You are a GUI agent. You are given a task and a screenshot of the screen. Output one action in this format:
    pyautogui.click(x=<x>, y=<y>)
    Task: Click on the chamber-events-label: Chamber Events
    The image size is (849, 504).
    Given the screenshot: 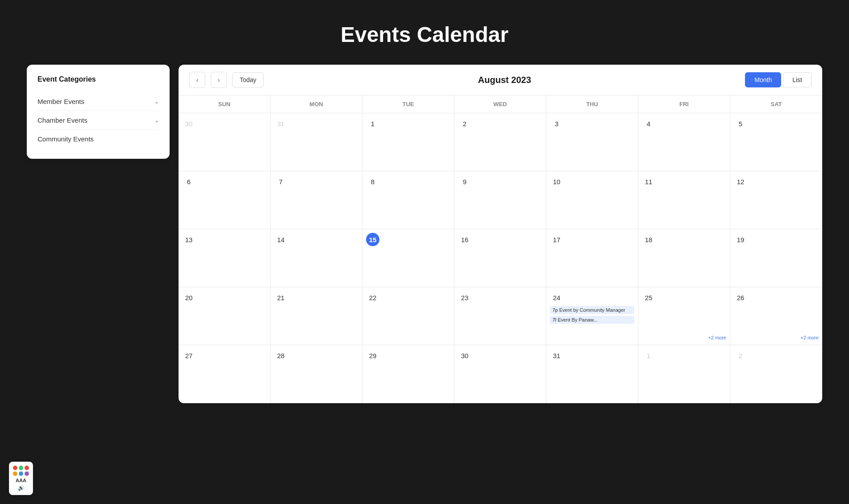 What is the action you would take?
    pyautogui.click(x=62, y=120)
    